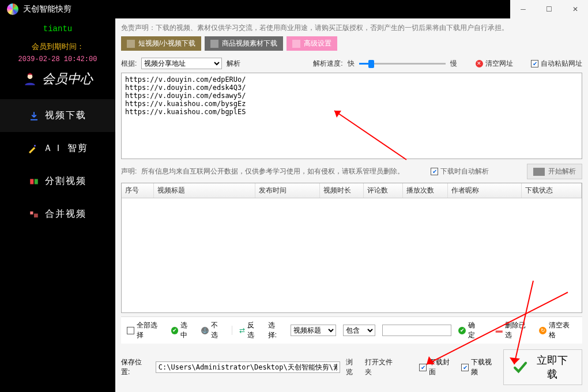 The width and height of the screenshot is (588, 392). I want to click on invert-button: ⇄反选, so click(250, 330).